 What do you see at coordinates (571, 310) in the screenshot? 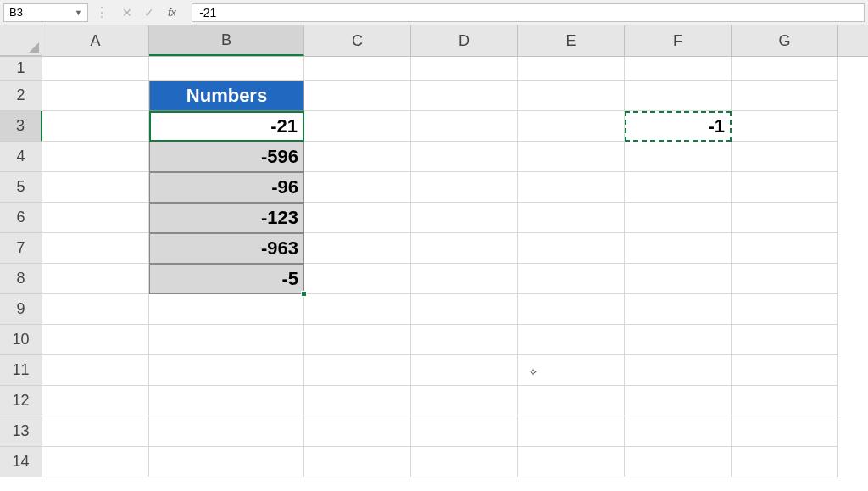
I see `cell-E9` at bounding box center [571, 310].